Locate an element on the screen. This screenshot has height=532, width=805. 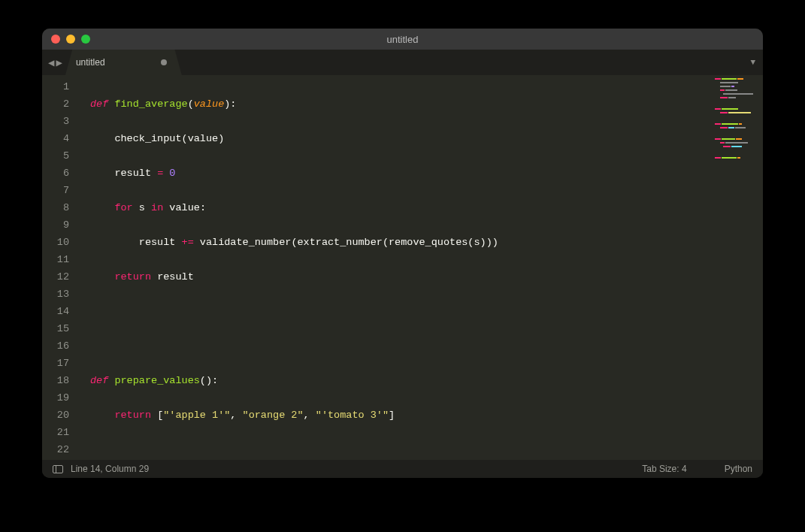
nav-forward-icon: ▶ is located at coordinates (59, 63).